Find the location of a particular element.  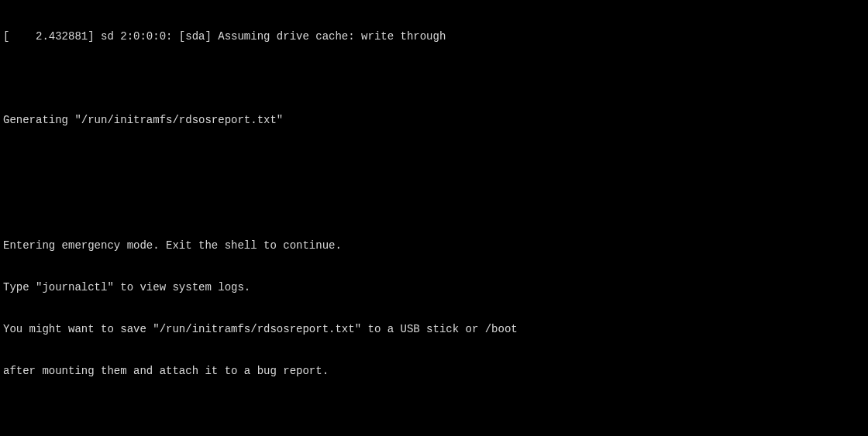

generating-line: Generating "/run/initramfs/rdsosreport.t… is located at coordinates (434, 120).